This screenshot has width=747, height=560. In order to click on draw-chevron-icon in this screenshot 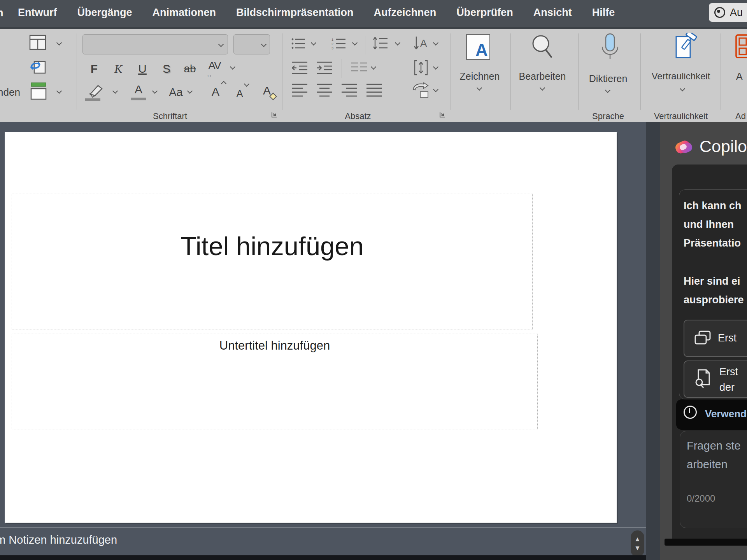, I will do `click(479, 88)`.